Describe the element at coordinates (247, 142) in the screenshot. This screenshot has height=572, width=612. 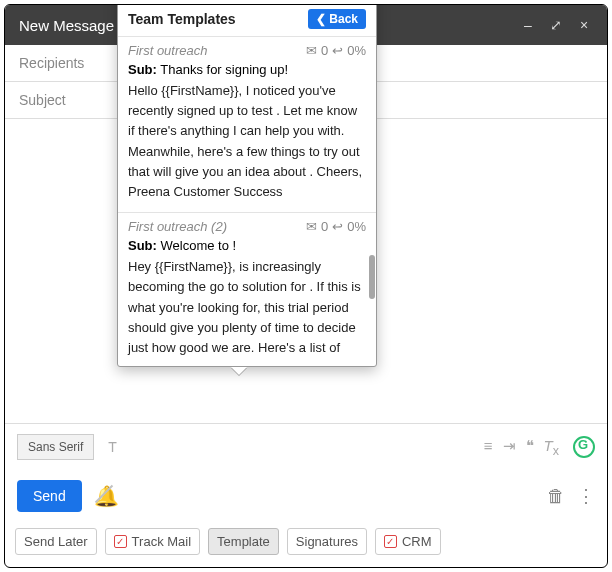
I see `template-body: Hello {{FirstName}}, I noticed you've re…` at that location.